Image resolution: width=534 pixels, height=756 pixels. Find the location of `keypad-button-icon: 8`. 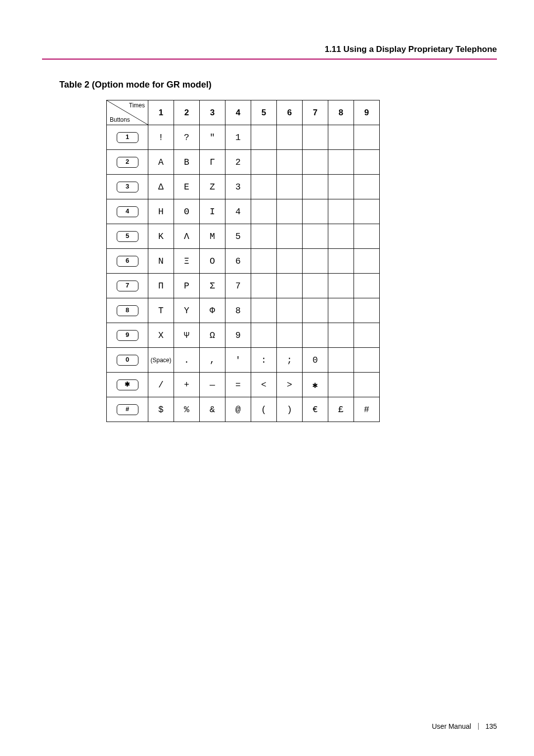

keypad-button-icon: 8 is located at coordinates (128, 311).